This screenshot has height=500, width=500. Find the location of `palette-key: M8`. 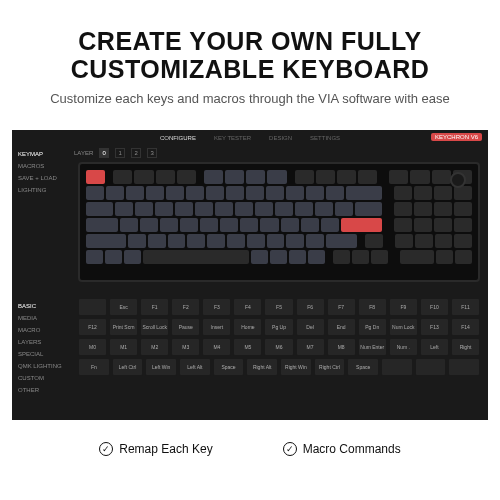

palette-key: M8 is located at coordinates (342, 347).